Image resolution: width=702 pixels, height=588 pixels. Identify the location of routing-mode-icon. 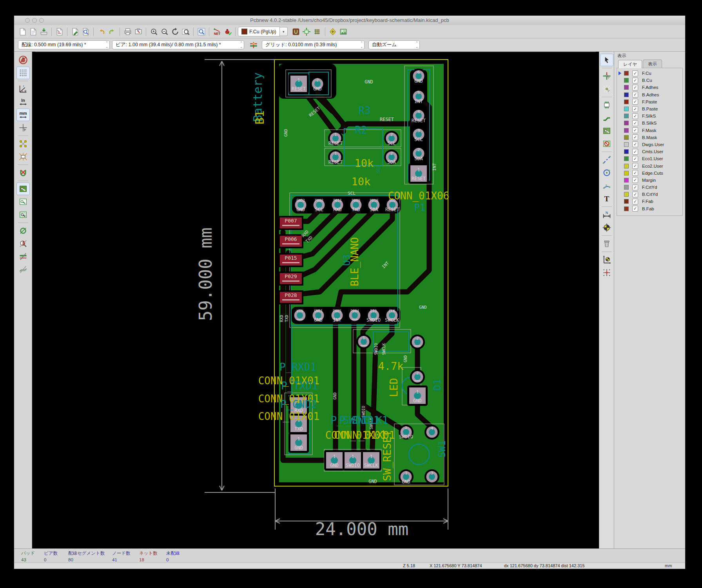
(317, 31).